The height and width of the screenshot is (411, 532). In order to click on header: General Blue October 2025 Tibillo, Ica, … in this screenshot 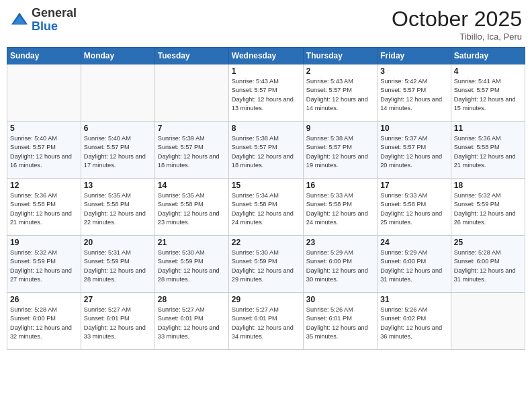, I will do `click(266, 24)`.